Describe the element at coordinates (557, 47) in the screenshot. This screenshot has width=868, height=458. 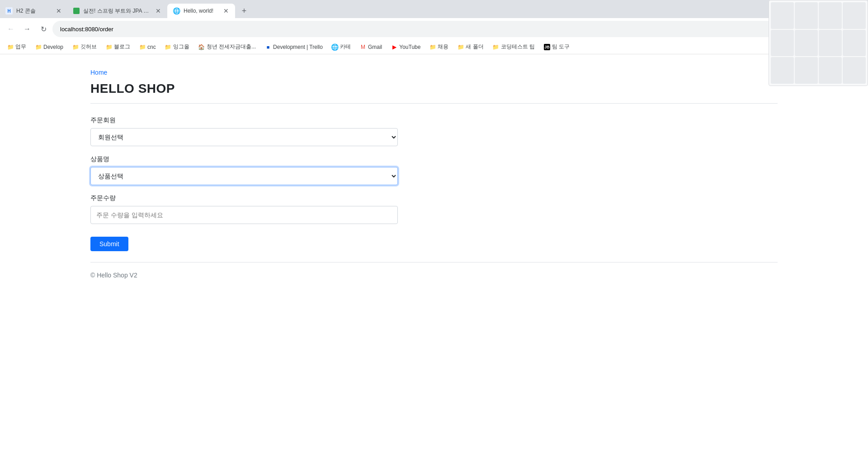
I see `bookmark-jb: JB 팀 도구` at that location.